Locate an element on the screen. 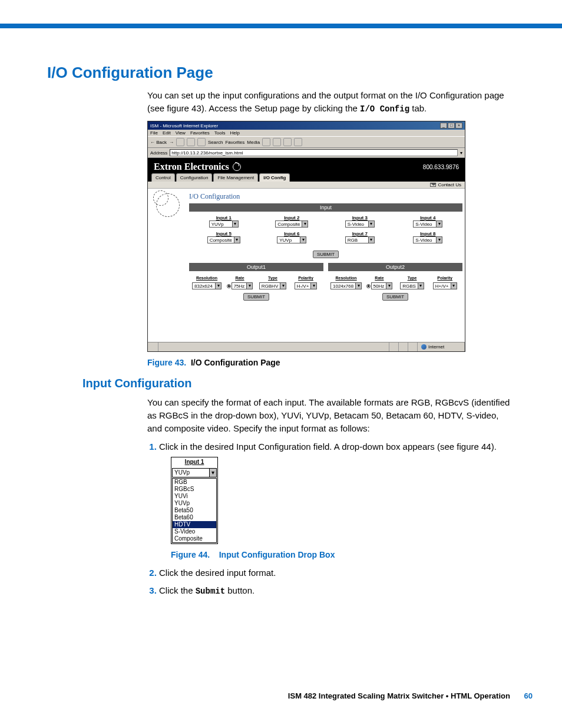  input-8-select: S-Video▾ is located at coordinates (428, 240).